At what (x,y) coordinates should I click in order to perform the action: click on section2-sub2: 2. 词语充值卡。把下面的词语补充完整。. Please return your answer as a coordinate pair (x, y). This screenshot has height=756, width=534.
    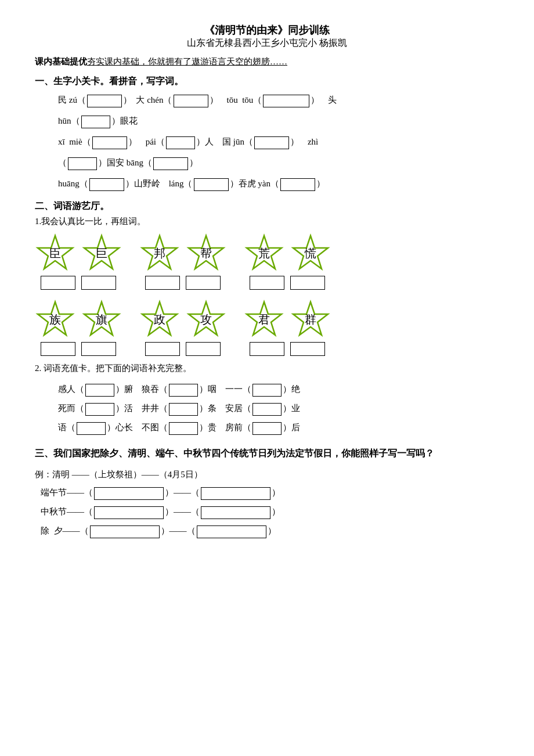
    Looking at the image, I should click on (267, 368).